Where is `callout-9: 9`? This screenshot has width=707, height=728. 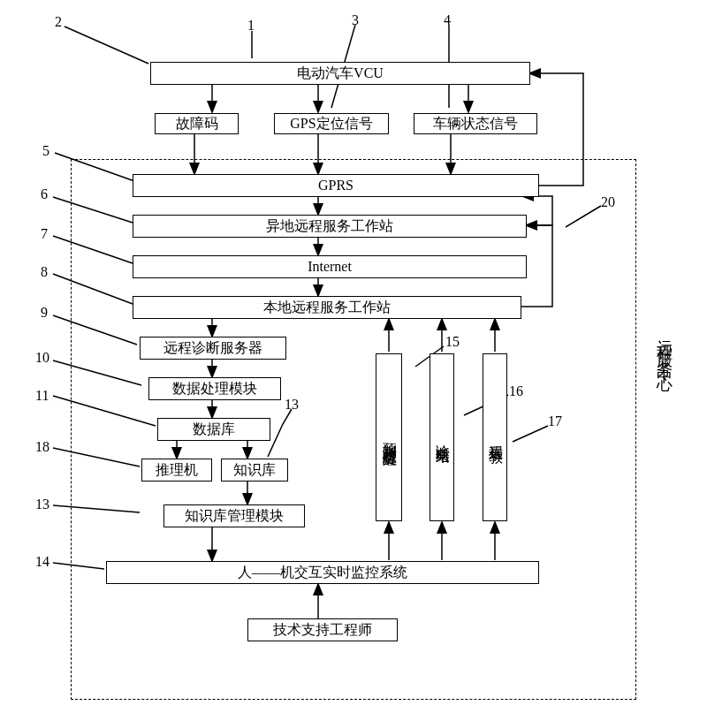
callout-9: 9 is located at coordinates (44, 313).